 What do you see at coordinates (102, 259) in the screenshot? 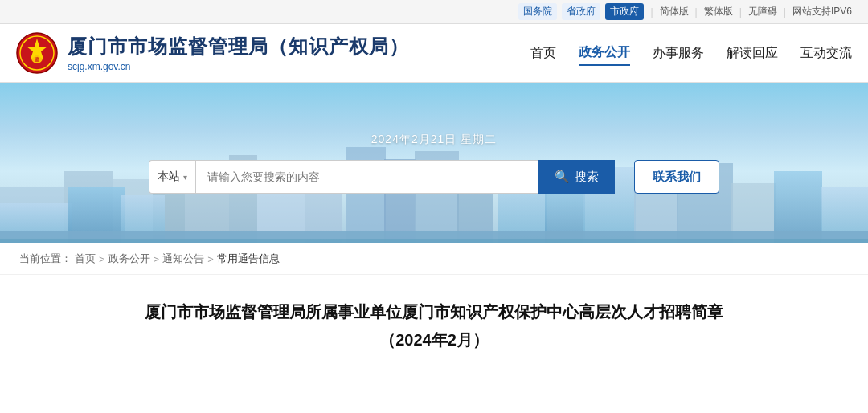
I see `breadcrumb-sep-1: >` at bounding box center [102, 259].